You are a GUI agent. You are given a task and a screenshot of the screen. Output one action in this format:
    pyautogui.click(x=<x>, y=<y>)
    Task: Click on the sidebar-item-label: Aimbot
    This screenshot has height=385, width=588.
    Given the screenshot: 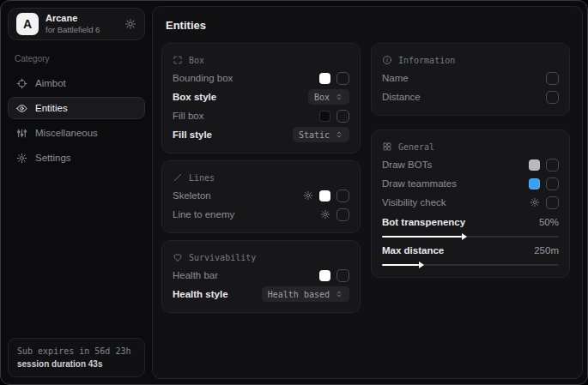 What is the action you would take?
    pyautogui.click(x=51, y=83)
    